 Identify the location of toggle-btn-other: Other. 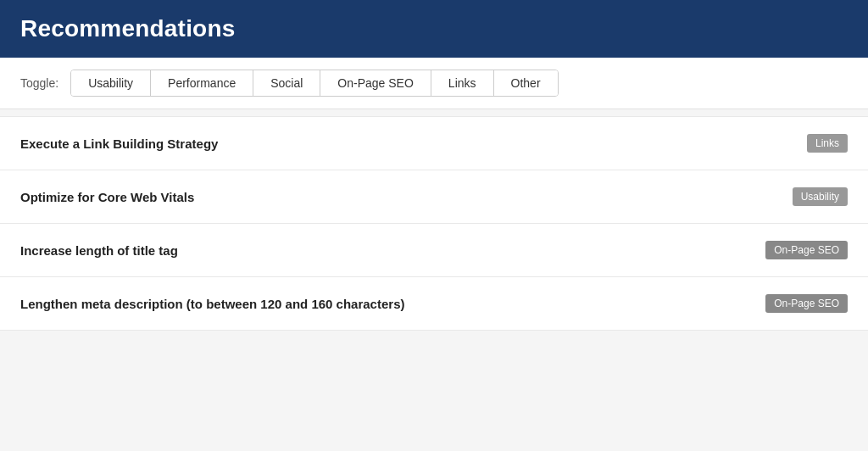
(526, 83).